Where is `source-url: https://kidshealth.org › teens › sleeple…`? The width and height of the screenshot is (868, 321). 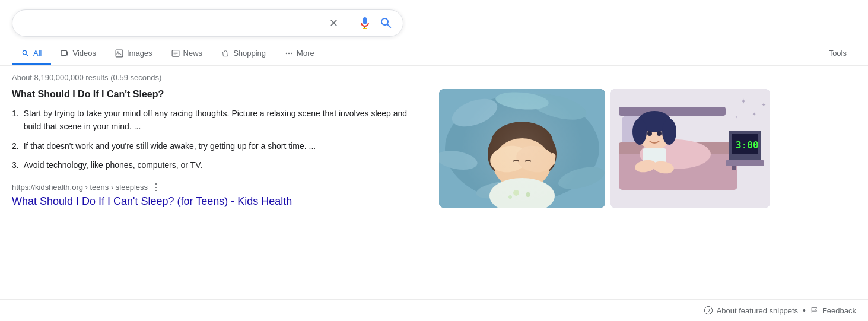 source-url: https://kidshealth.org › teens › sleeple… is located at coordinates (214, 187).